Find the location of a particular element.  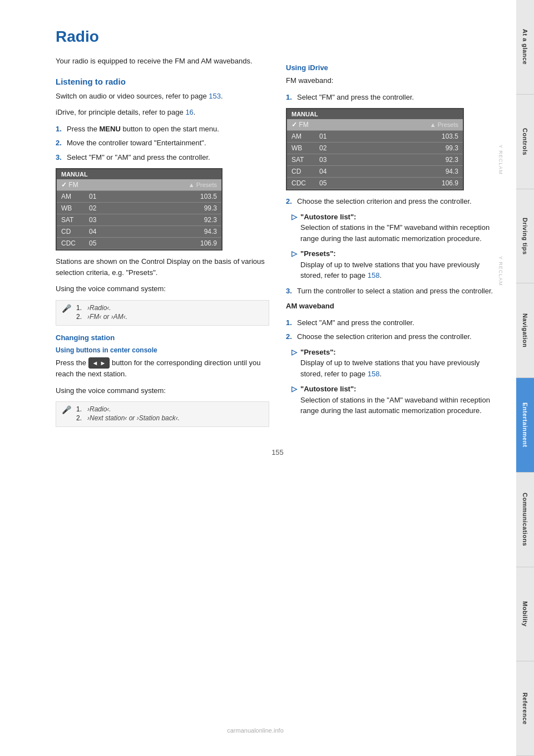

watermark-2: Y RECLAM is located at coordinates (501, 160).